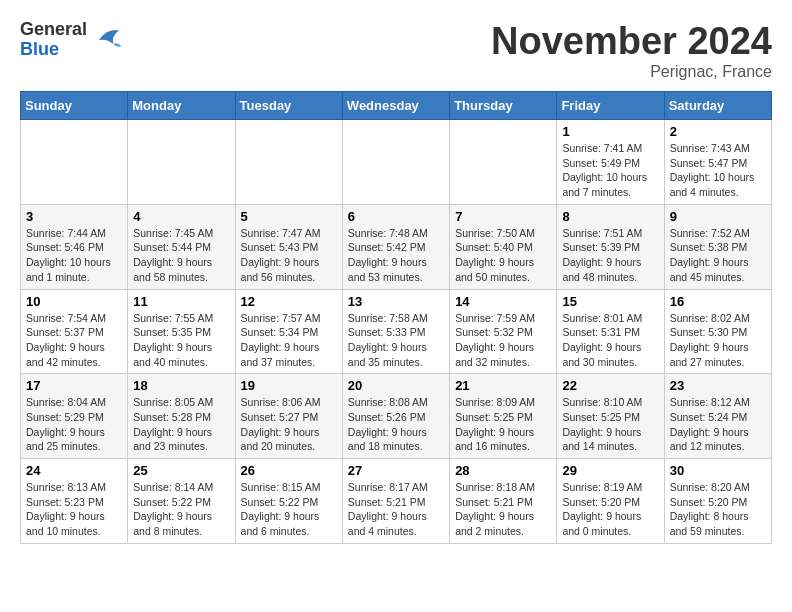 Image resolution: width=792 pixels, height=612 pixels. Describe the element at coordinates (181, 470) in the screenshot. I see `day-number: 25` at that location.